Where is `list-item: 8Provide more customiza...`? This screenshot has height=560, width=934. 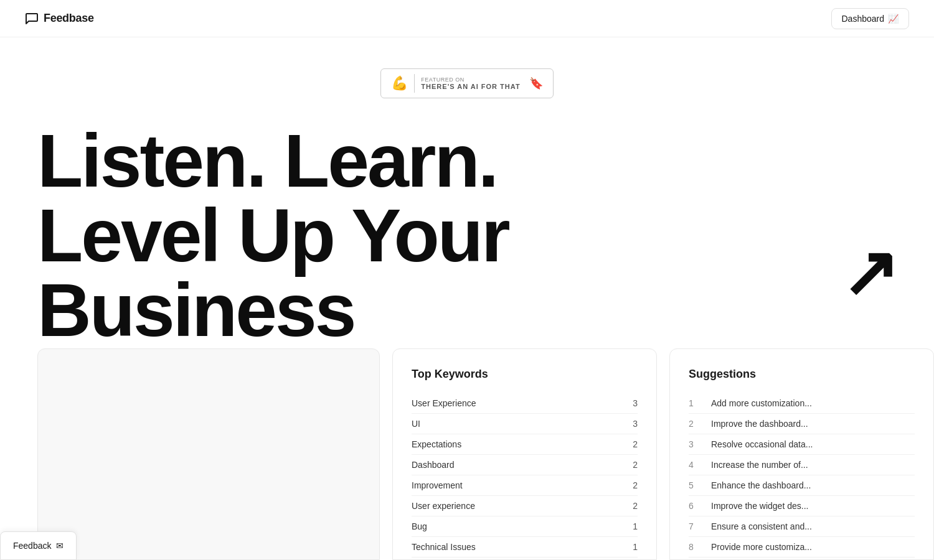
list-item: 8Provide more customiza... is located at coordinates (802, 548).